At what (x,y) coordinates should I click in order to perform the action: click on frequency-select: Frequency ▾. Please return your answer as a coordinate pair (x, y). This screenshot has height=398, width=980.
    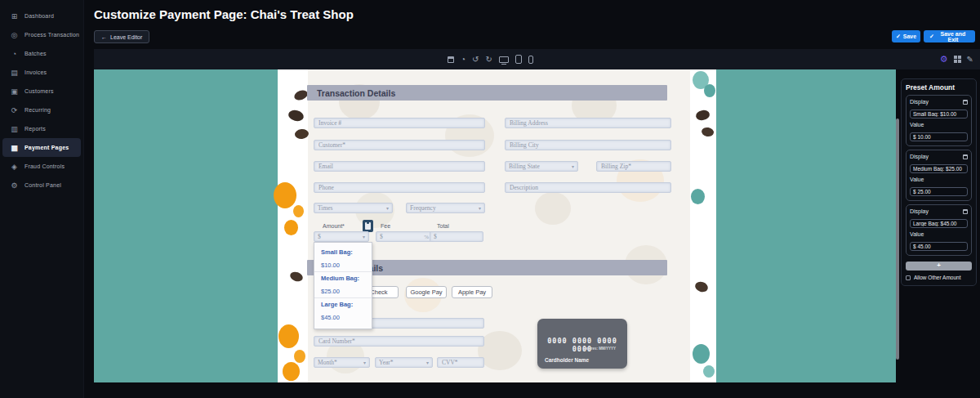
    Looking at the image, I should click on (446, 208).